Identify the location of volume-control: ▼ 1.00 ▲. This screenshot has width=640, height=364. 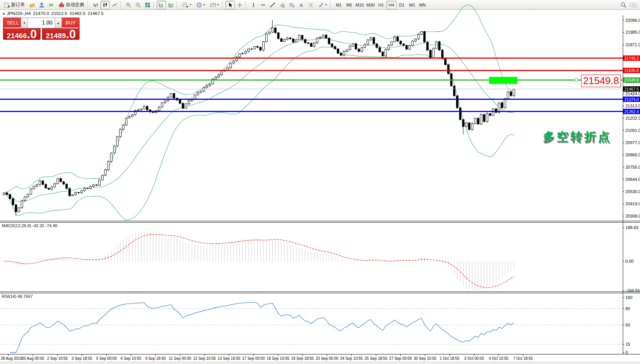
(41, 23).